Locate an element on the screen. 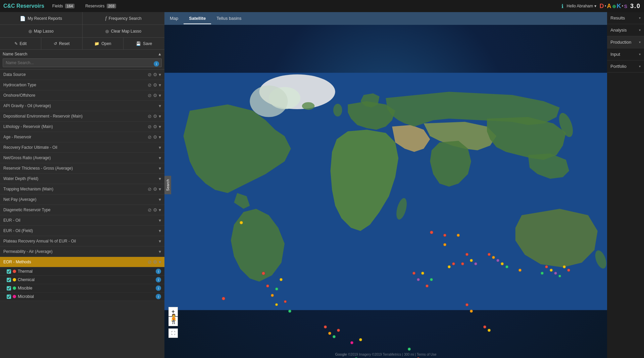 This screenshot has height=358, width=644. daks-logo: D·A⊕K·S 3.0 is located at coordinates (620, 6).